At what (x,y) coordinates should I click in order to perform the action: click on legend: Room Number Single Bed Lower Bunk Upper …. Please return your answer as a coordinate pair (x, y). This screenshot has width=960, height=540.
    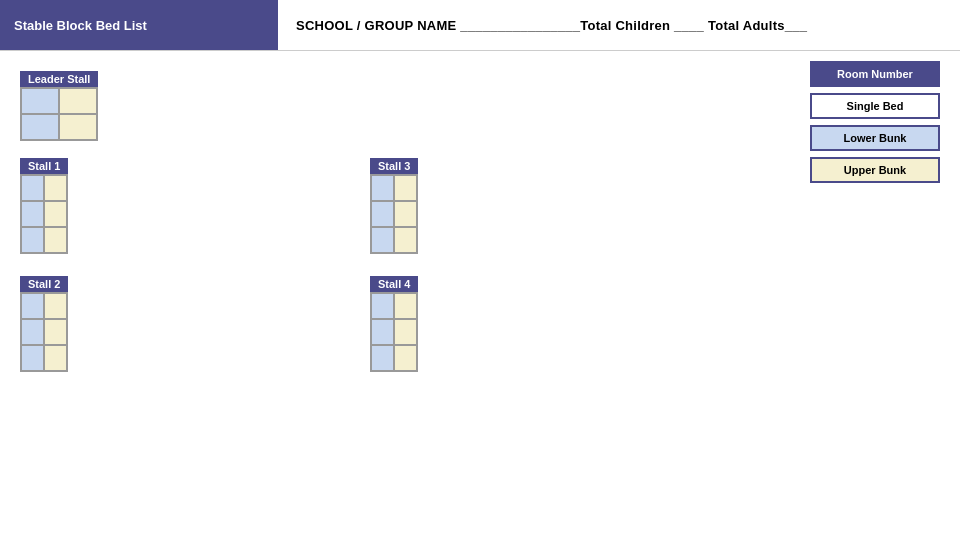
    Looking at the image, I should click on (870, 296).